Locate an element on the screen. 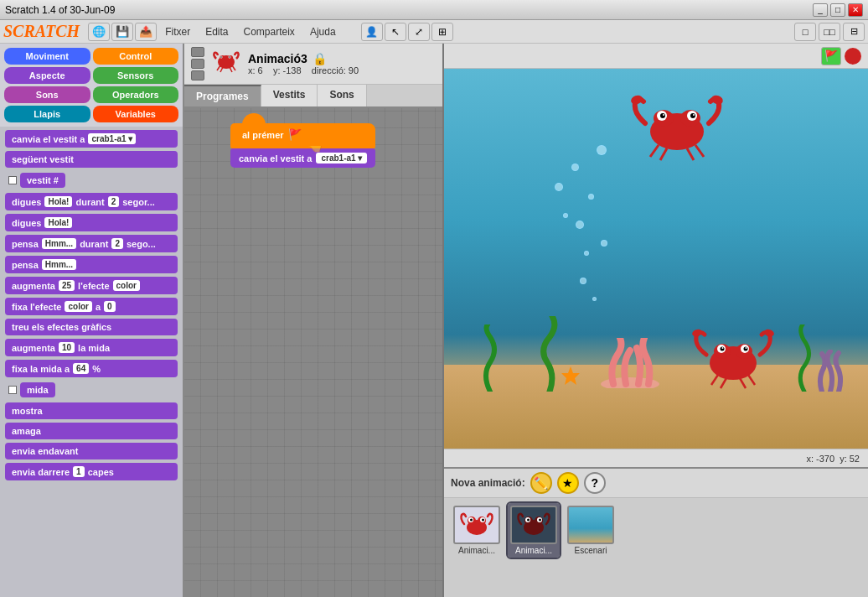 This screenshot has width=868, height=597. globe-icon-button: 🌐 is located at coordinates (99, 32).